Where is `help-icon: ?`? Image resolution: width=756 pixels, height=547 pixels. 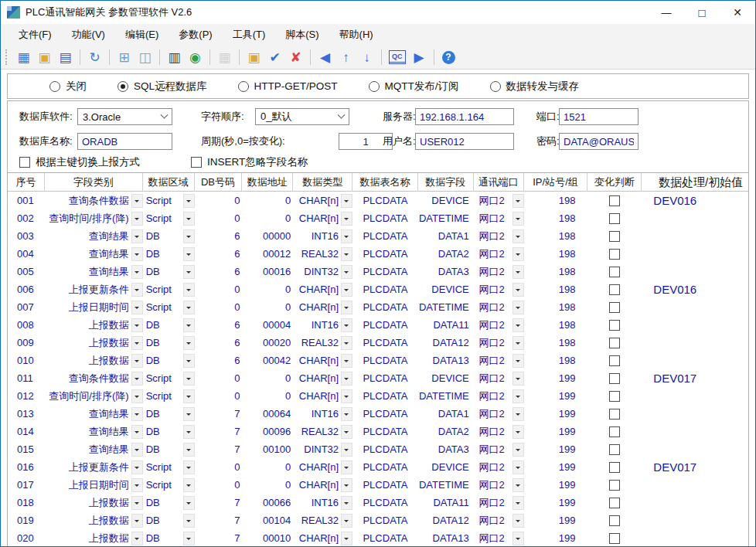
help-icon: ? is located at coordinates (448, 57).